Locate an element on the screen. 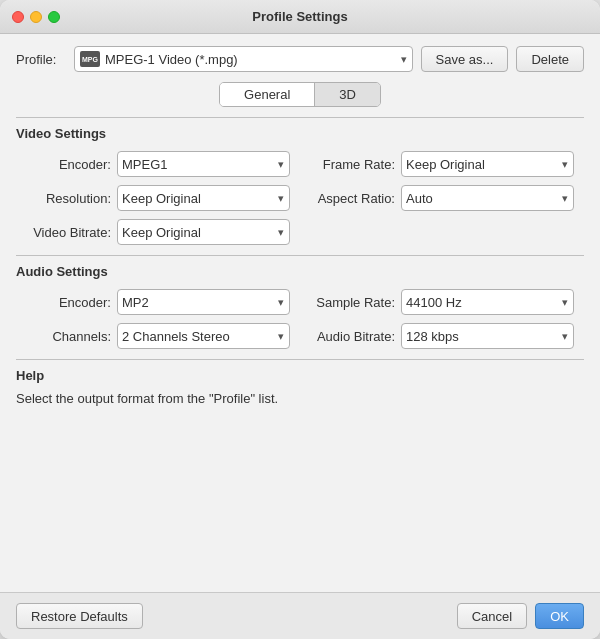 The width and height of the screenshot is (600, 639). tab-3d: 3D is located at coordinates (348, 94).